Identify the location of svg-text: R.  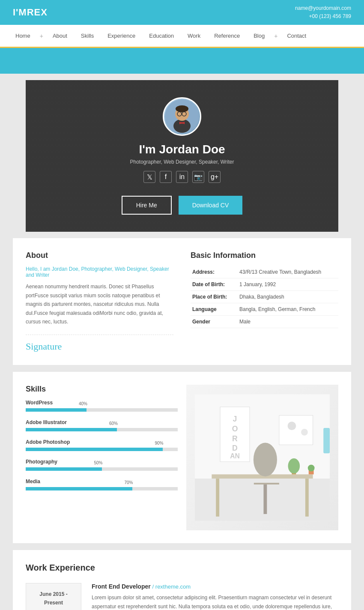
(235, 439).